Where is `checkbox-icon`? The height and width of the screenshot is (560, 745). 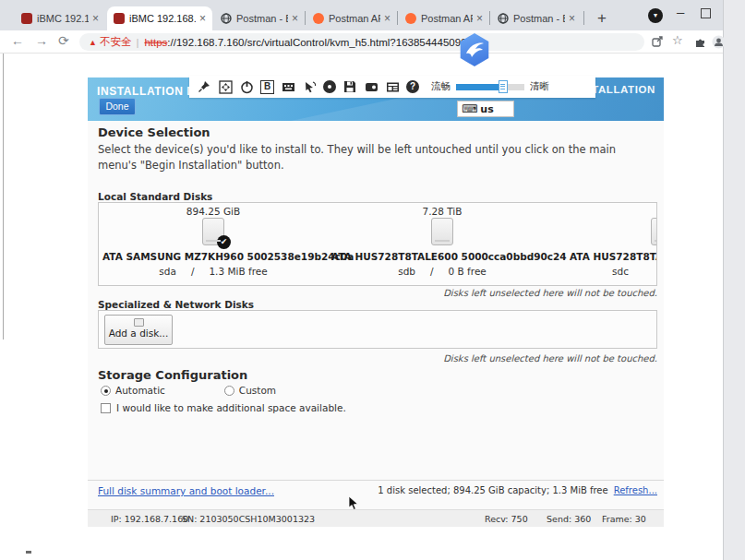
checkbox-icon is located at coordinates (105, 408).